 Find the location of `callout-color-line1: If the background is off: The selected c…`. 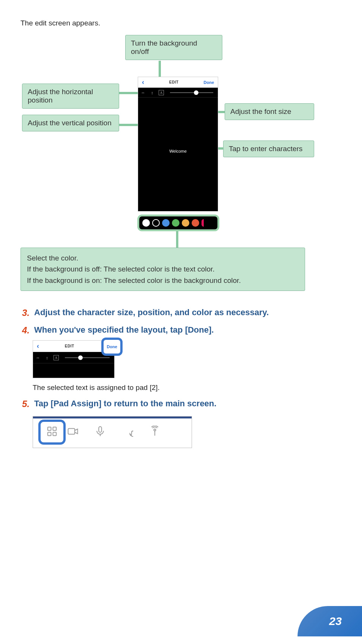

callout-color-line1: If the background is off: The selected c… is located at coordinates (163, 269).